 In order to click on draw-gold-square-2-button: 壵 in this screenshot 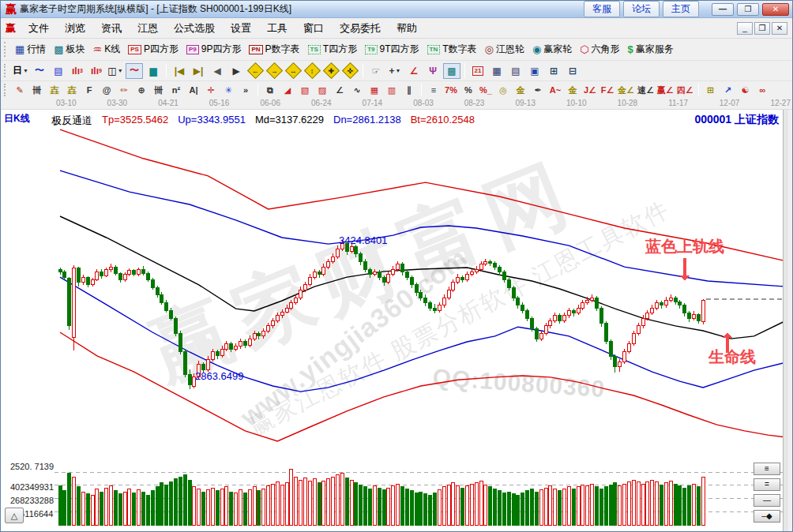, I will do `click(72, 90)`.